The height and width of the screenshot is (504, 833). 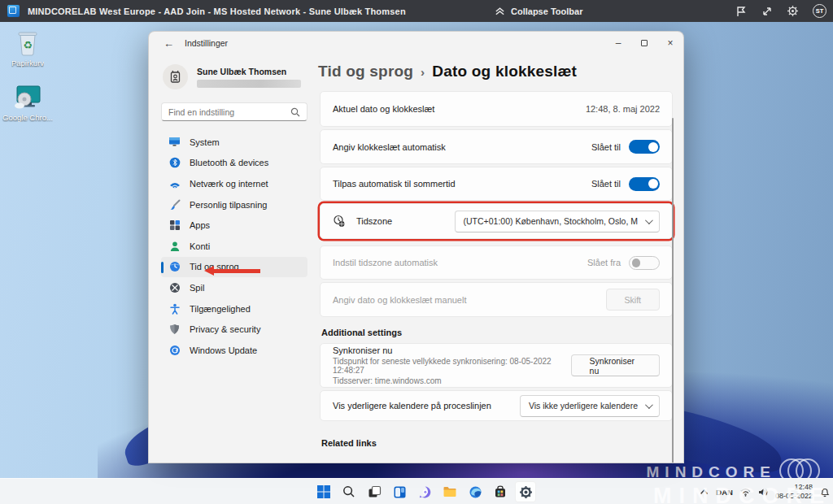 What do you see at coordinates (644, 43) in the screenshot?
I see `maximize-button` at bounding box center [644, 43].